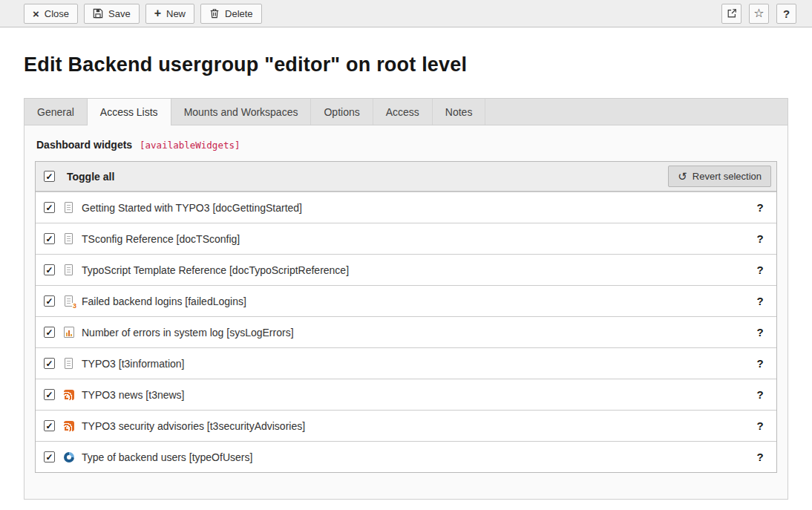 The image size is (812, 510). What do you see at coordinates (759, 13) in the screenshot?
I see `star-icon: ☆` at bounding box center [759, 13].